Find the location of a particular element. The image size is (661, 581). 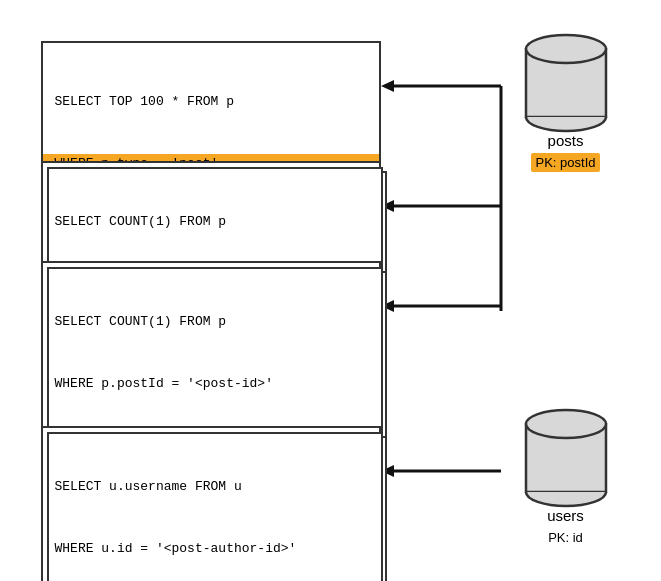

db-users-svg is located at coordinates (566, 458).